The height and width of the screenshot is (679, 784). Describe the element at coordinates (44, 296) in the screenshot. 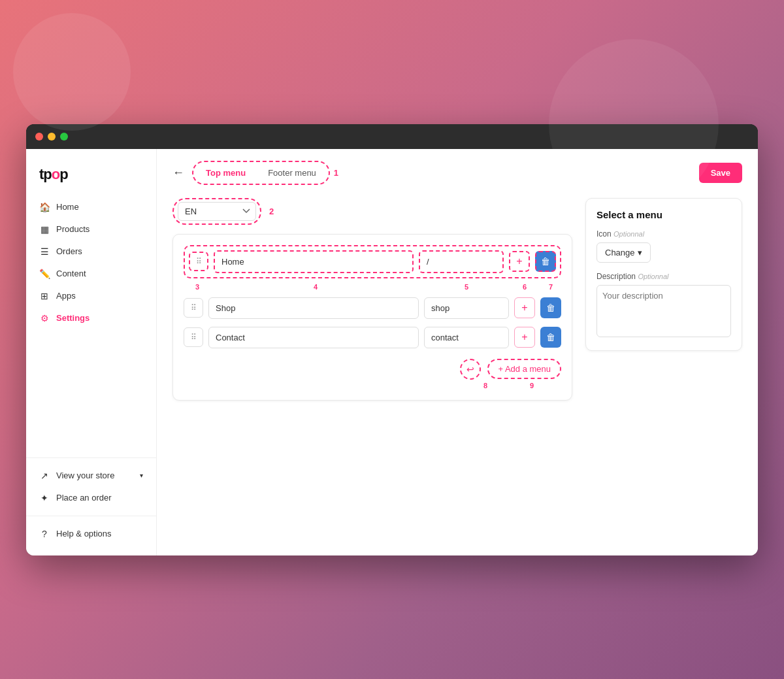

I see `apps-icon: ⊞` at that location.